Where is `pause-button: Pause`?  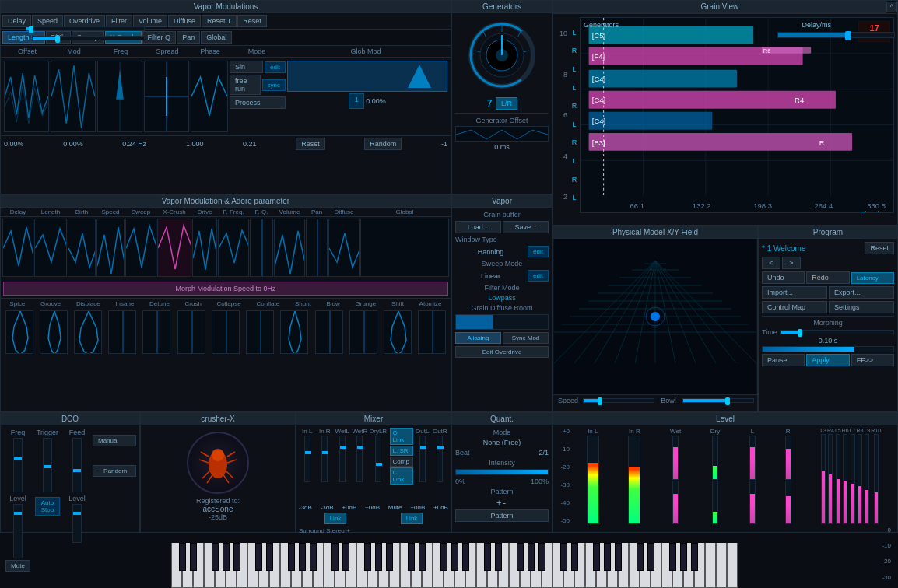
pause-button: Pause is located at coordinates (783, 360).